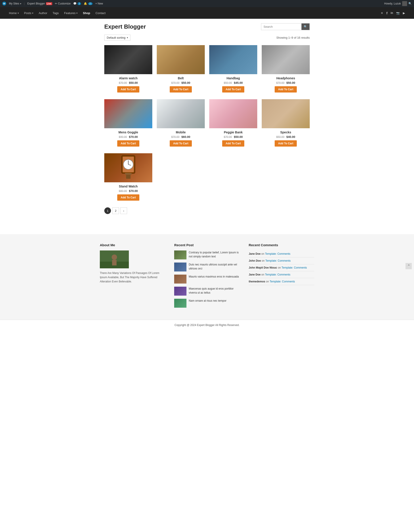 The image size is (414, 532). What do you see at coordinates (14, 3) in the screenshot?
I see `my-sites-label: My Sites` at bounding box center [14, 3].